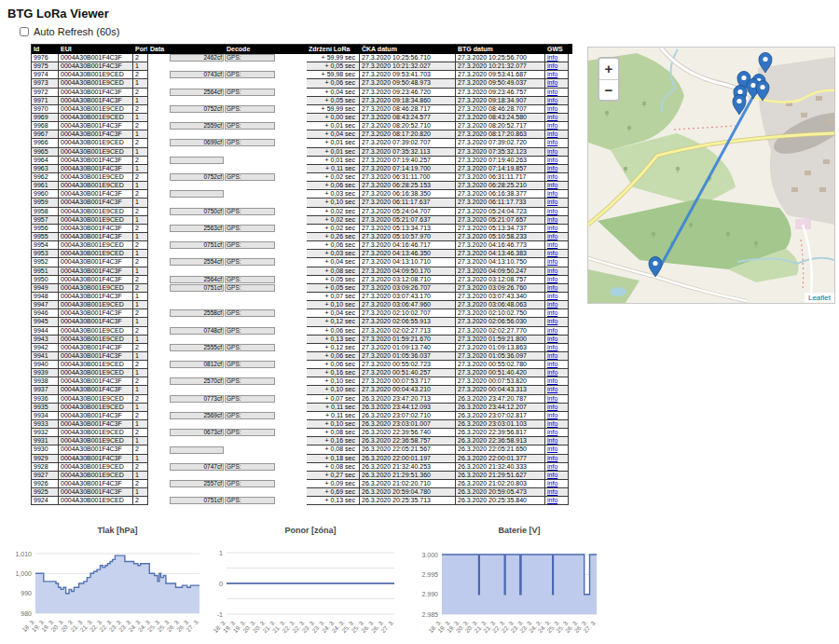 This screenshot has height=644, width=839. What do you see at coordinates (501, 313) in the screenshot?
I see `cell-btg-datum: 27.3.2020 02:10:02.750` at bounding box center [501, 313].